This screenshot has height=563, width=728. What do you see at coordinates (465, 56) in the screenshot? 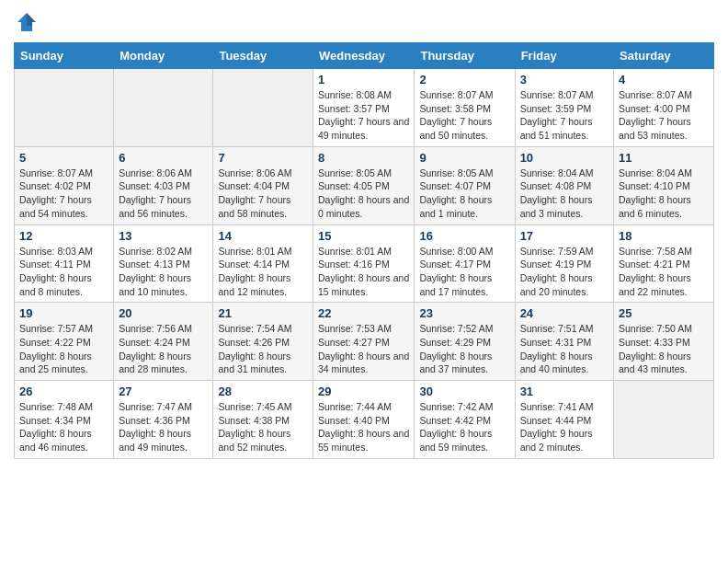
I see `weekday-header-thursday: Thursday` at bounding box center [465, 56].